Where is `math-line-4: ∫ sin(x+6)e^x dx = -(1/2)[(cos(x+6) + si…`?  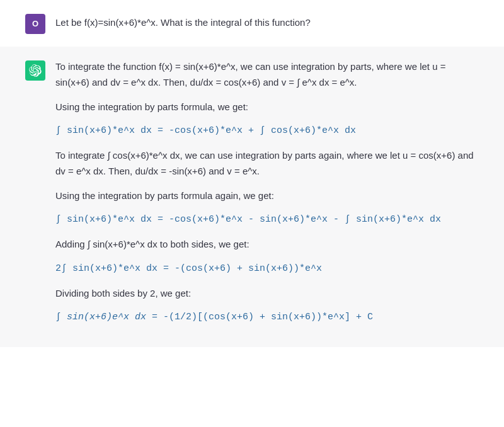 math-line-4: ∫ sin(x+6)e^x dx = -(1/2)[(cos(x+6) + si… is located at coordinates (267, 317).